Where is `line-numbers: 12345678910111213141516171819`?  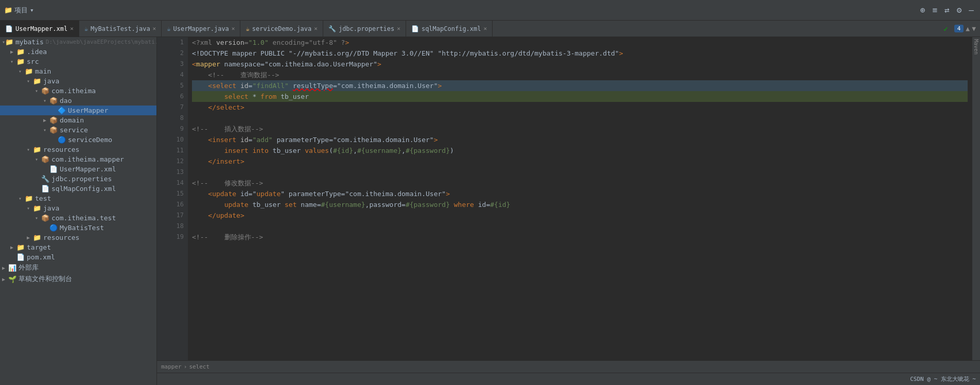
line-numbers: 12345678910111213141516171819 is located at coordinates (172, 140).